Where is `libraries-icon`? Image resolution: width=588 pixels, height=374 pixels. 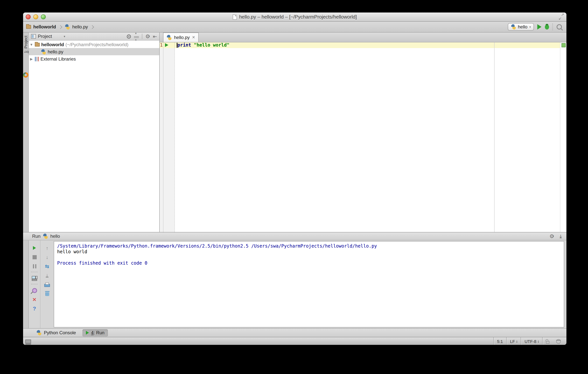 libraries-icon is located at coordinates (37, 59).